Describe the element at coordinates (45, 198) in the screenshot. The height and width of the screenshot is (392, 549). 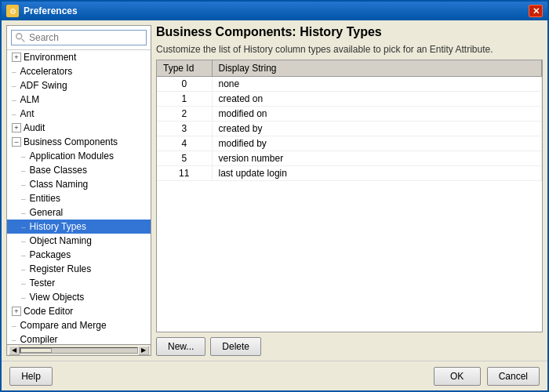
I see `tree-label-entities: Entities` at that location.